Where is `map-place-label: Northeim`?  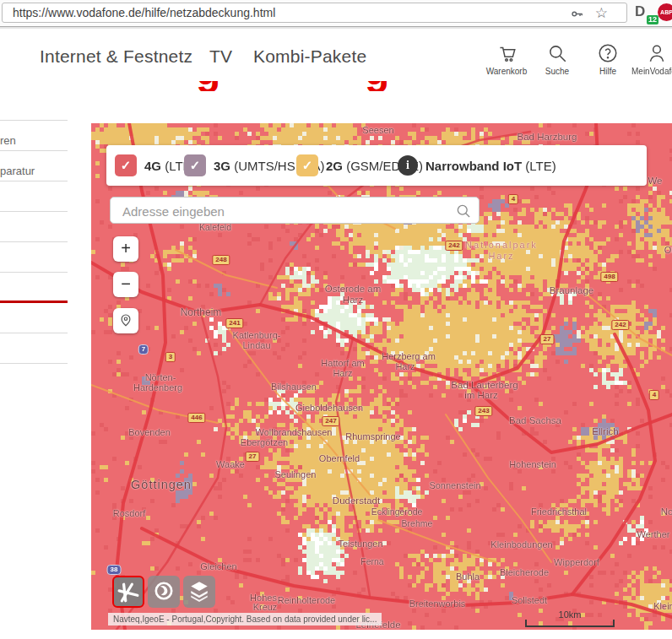 map-place-label: Northeim is located at coordinates (201, 312).